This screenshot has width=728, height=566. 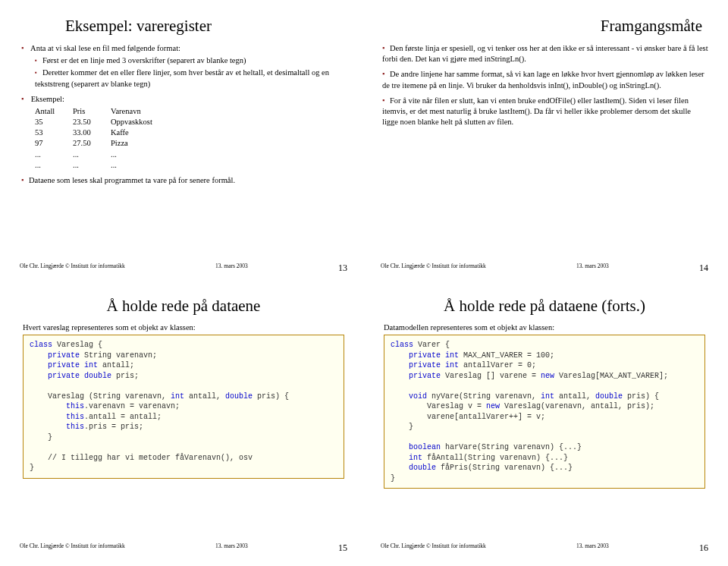 What do you see at coordinates (92, 133) in the screenshot?
I see `td: 33.00` at bounding box center [92, 133].